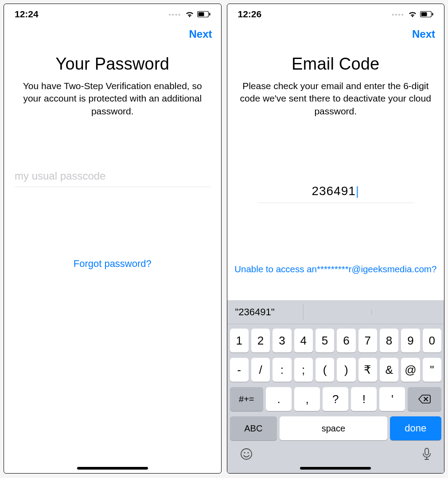 This screenshot has height=478, width=448. What do you see at coordinates (333, 428) in the screenshot?
I see `key-space: space` at bounding box center [333, 428].